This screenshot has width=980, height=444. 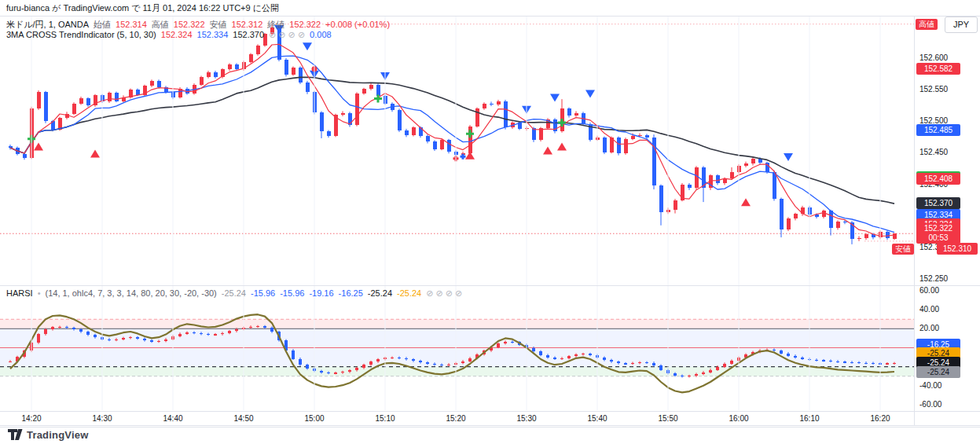 I want to click on symbol-legend: 米ドル/円, 1, OANDA始値152.314高値152.322安値152.3…, so click(x=198, y=25).